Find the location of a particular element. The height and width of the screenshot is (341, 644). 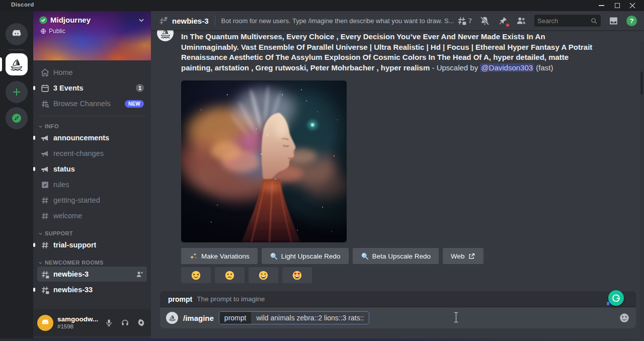

beta-upscale-redo-button: Beta Upscale Redo is located at coordinates (395, 256).